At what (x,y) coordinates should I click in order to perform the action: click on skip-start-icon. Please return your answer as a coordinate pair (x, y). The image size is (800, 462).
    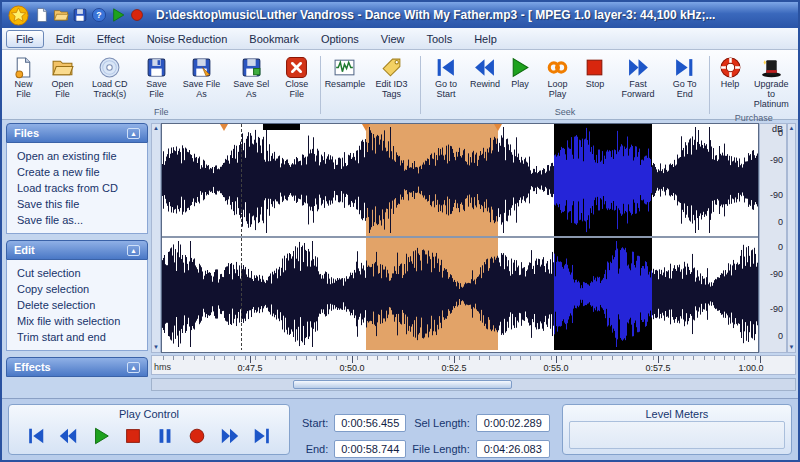
    Looking at the image, I should click on (36, 436).